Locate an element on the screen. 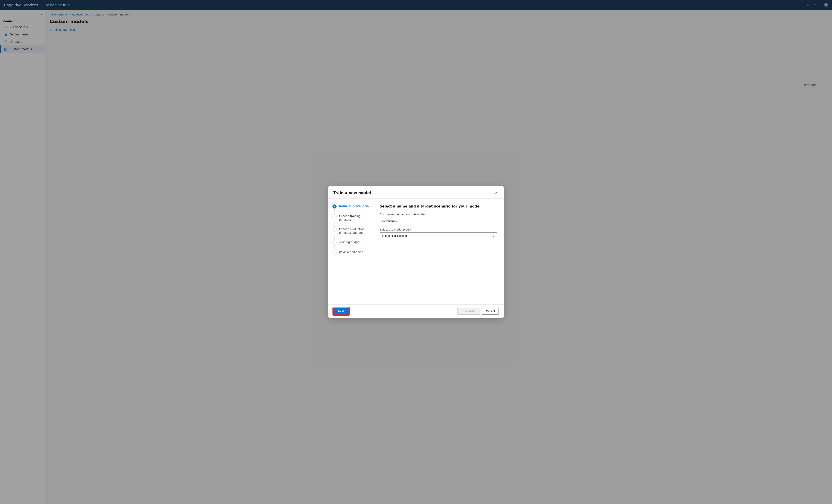 This screenshot has width=832, height=504. cancel-button: Cancel is located at coordinates (490, 311).